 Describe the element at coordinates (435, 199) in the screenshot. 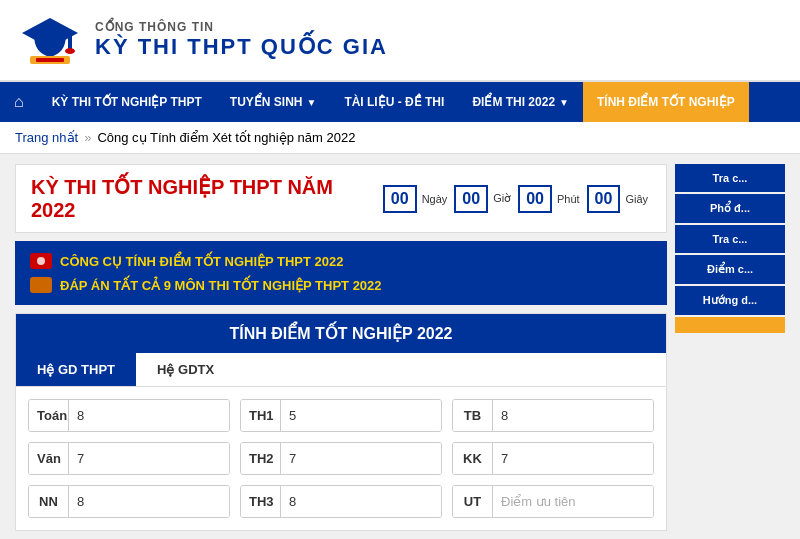

I see `countdown-days-label: Ngày` at that location.